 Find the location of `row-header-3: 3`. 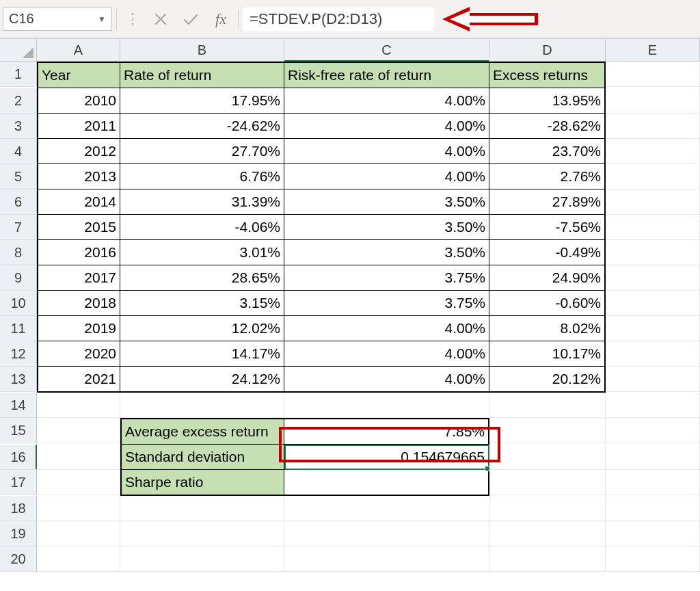

row-header-3: 3 is located at coordinates (18, 126).